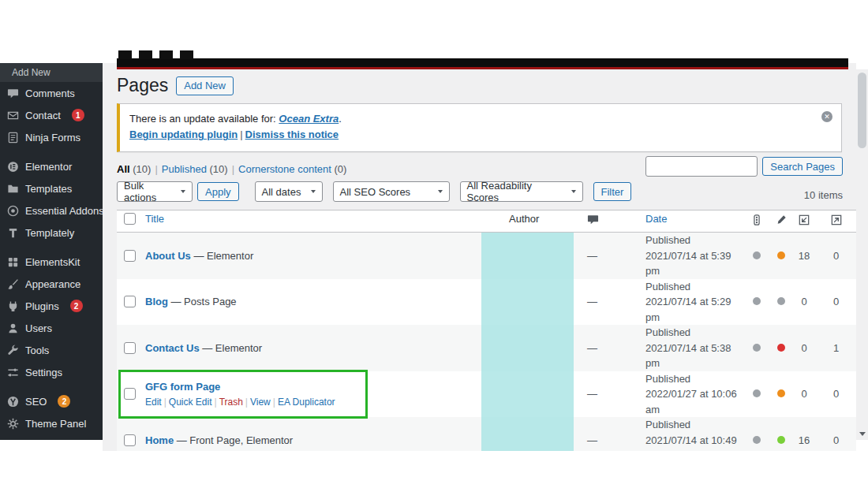  What do you see at coordinates (172, 348) in the screenshot?
I see `page-title-link: Contact Us` at bounding box center [172, 348].